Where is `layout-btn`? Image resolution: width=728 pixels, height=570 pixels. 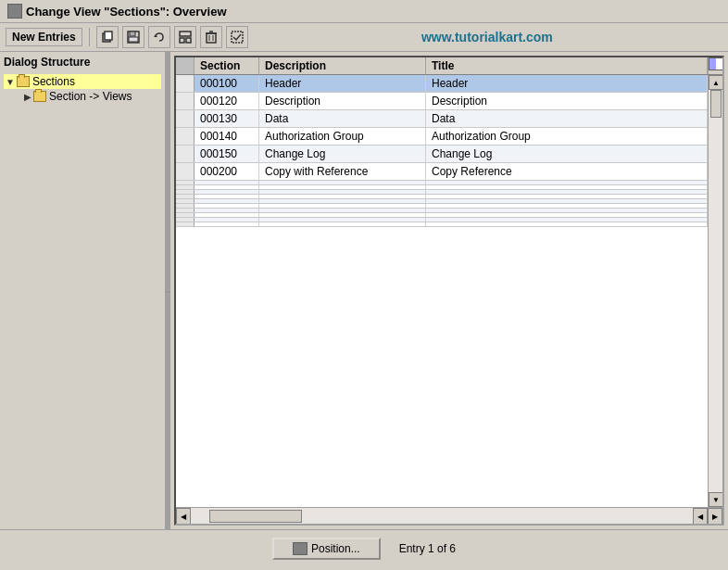
layout-btn is located at coordinates (185, 37).